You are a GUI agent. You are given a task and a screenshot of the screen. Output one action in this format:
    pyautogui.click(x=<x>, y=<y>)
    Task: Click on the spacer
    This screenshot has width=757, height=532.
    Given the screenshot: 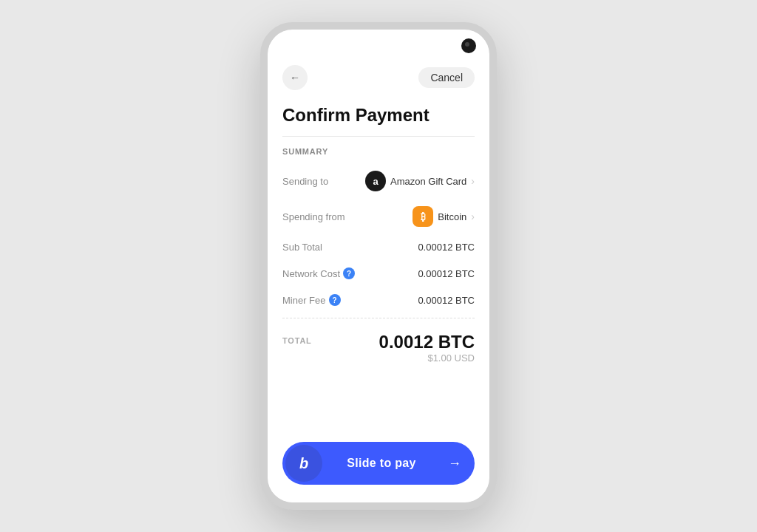 What is the action you would take?
    pyautogui.click(x=378, y=398)
    